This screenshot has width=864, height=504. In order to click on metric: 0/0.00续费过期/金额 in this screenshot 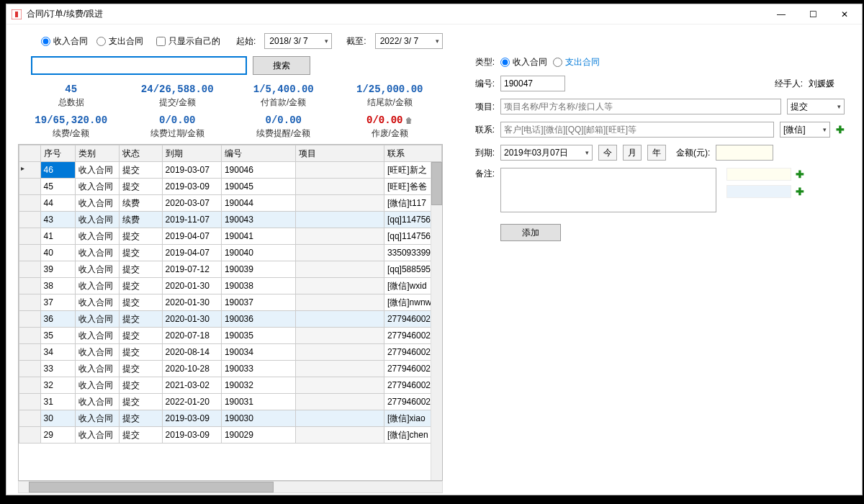, I will do `click(178, 127)`.